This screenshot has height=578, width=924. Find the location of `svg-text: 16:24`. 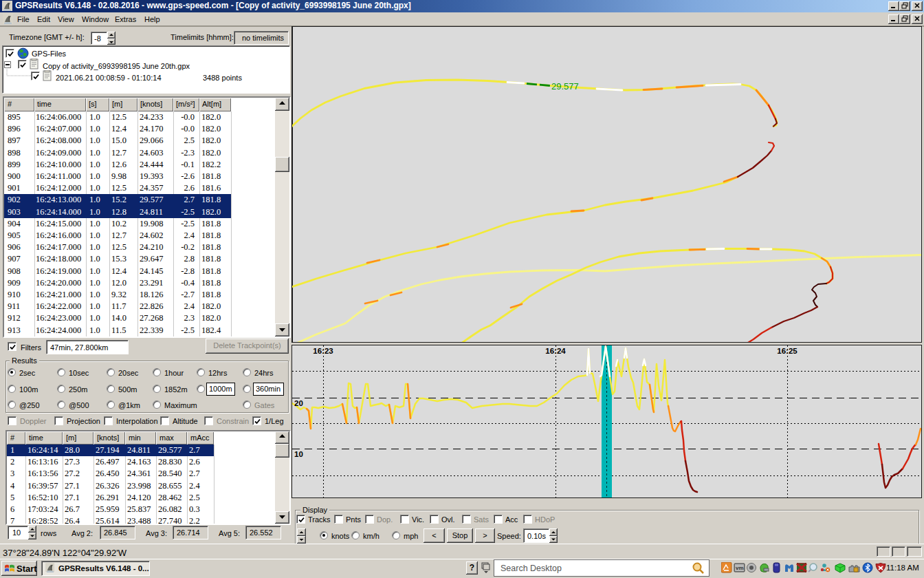

svg-text: 16:24 is located at coordinates (556, 351).